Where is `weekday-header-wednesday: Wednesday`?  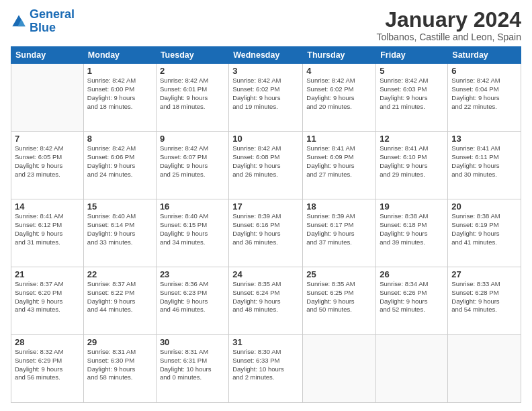
weekday-header-wednesday: Wednesday is located at coordinates (266, 55).